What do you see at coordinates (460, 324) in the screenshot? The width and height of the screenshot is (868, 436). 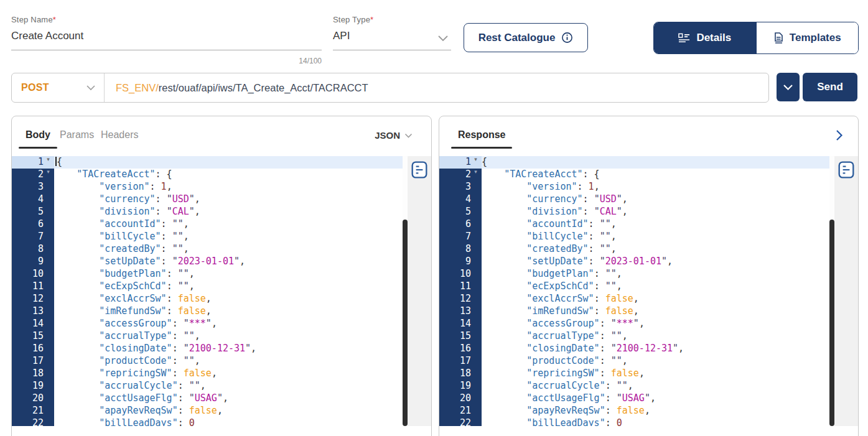 I see `line-number: 14` at bounding box center [460, 324].